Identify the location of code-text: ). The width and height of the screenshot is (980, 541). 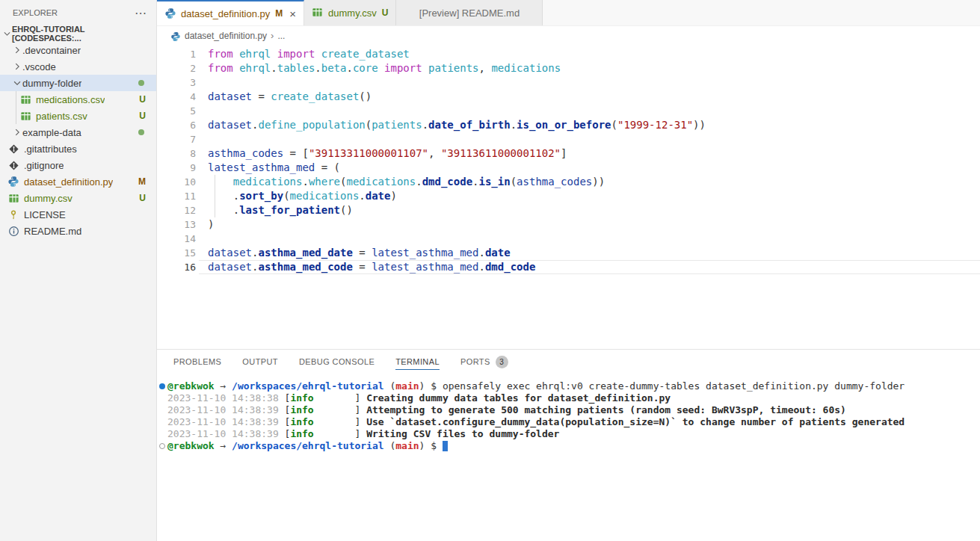
(205, 224).